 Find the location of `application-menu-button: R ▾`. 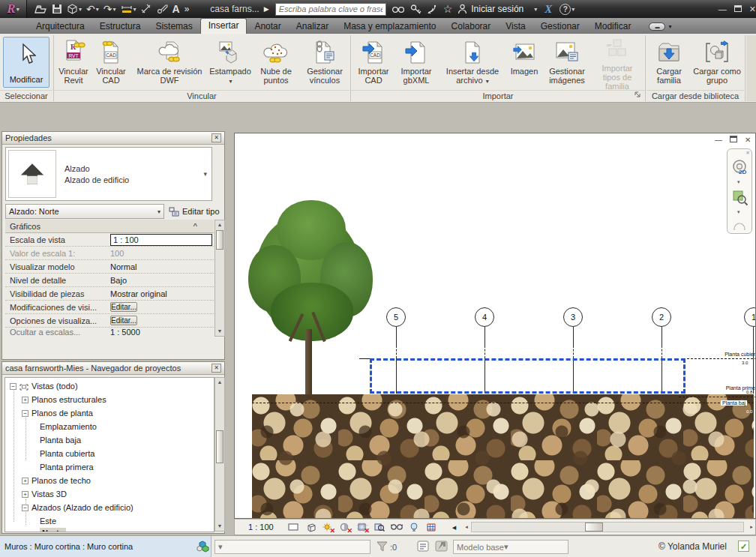

application-menu-button: R ▾ is located at coordinates (14, 9).